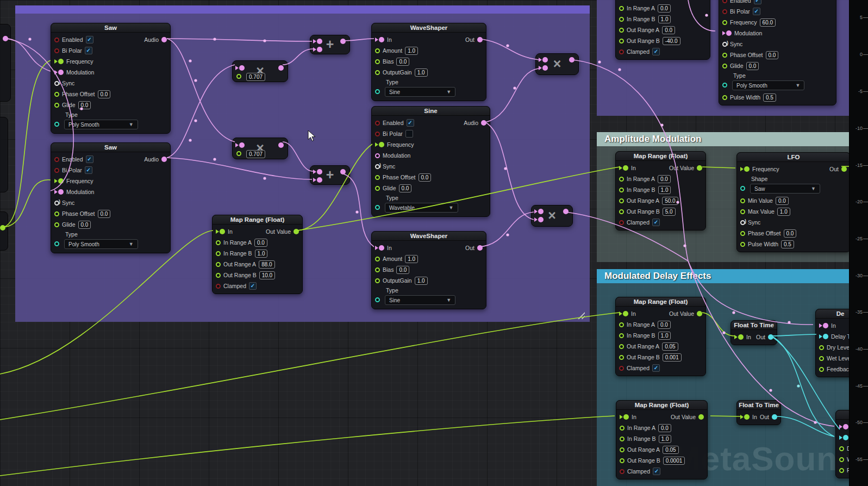 The width and height of the screenshot is (868, 486). Describe the element at coordinates (111, 78) in the screenshot. I see `node-saw-1: SawEnabledAudioBi PolarFrequencyModulati…` at that location.